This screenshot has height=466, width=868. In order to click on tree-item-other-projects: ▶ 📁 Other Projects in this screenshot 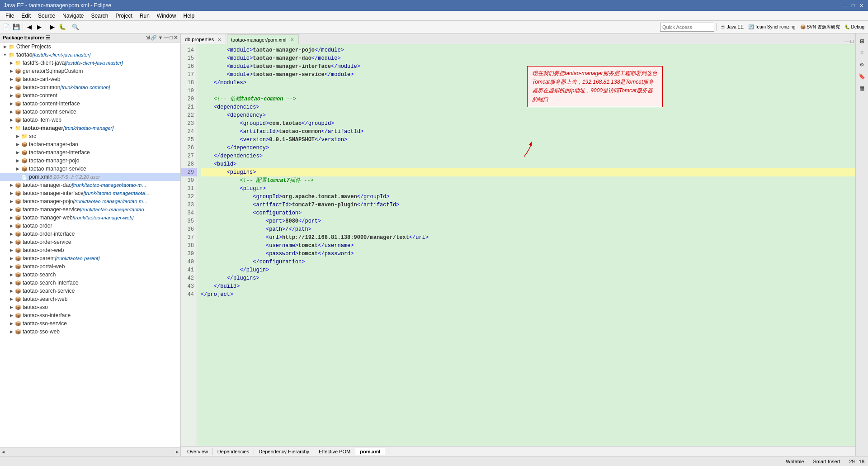, I will do `click(90, 47)`.